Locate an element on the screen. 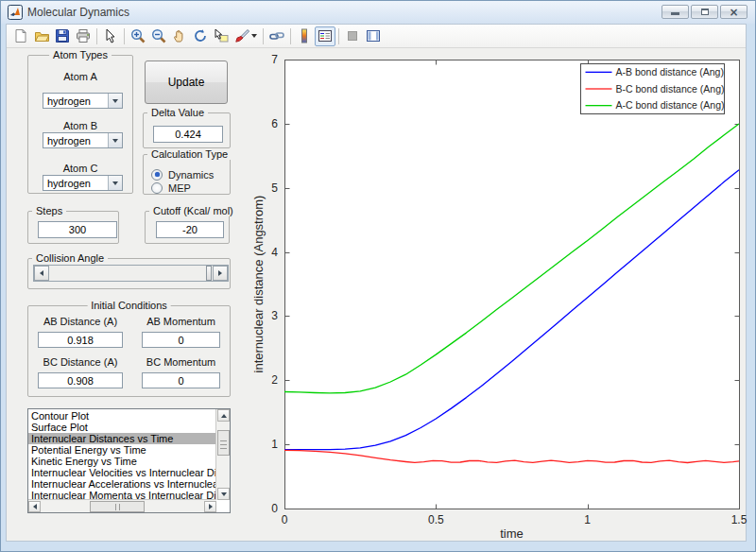 This screenshot has width=756, height=552. list-item: Surface Plot is located at coordinates (122, 427).